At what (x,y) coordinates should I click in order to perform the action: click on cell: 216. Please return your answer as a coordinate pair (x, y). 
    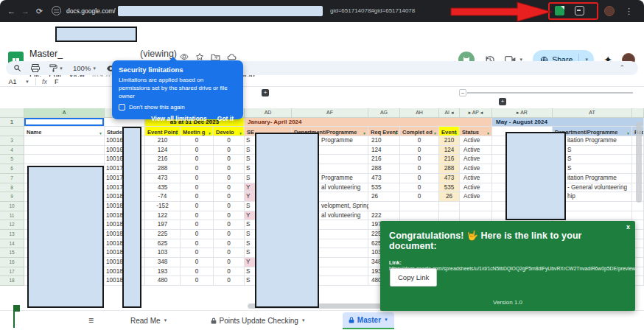
    Looking at the image, I should click on (163, 159).